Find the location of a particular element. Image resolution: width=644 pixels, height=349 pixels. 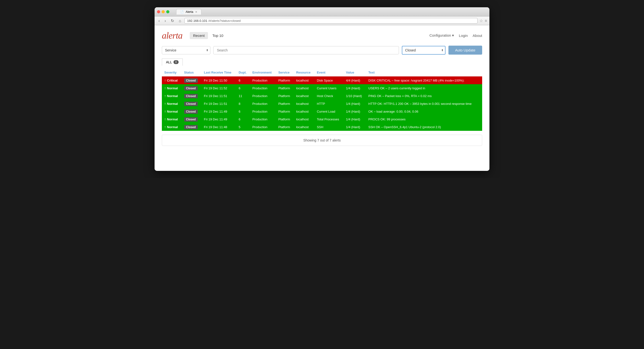

cell-dupl: 11 is located at coordinates (243, 96).